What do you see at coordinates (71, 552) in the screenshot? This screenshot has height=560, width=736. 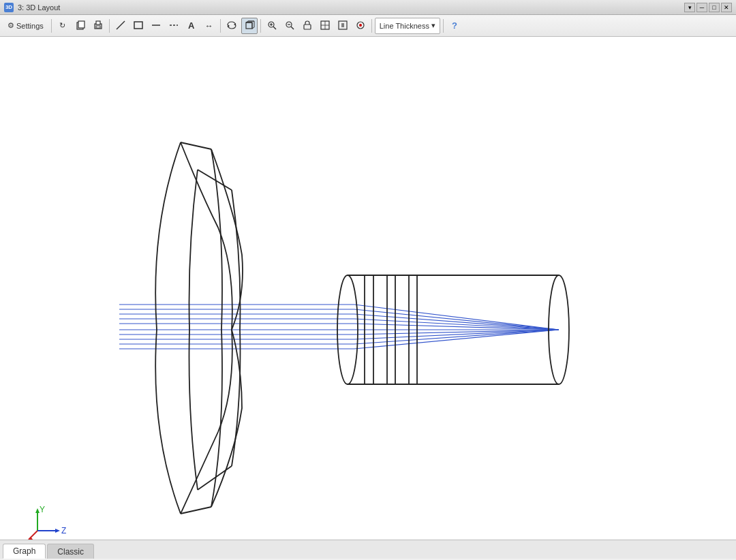 I see `tab-classic-label: Classic` at bounding box center [71, 552].